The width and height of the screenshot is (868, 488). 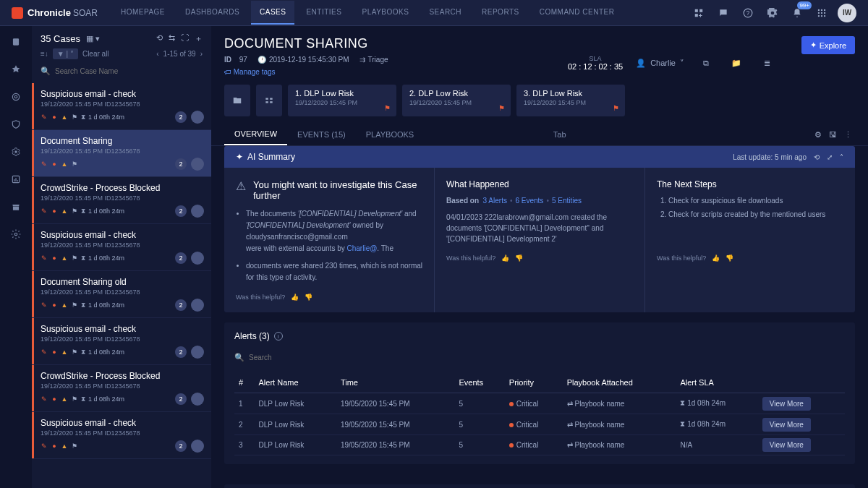 I want to click on user-avatar: IW, so click(x=847, y=13).